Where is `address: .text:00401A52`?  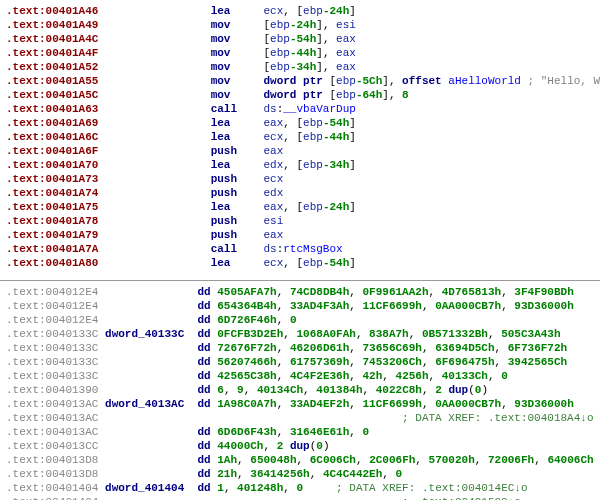
address: .text:00401A52 is located at coordinates (52, 67).